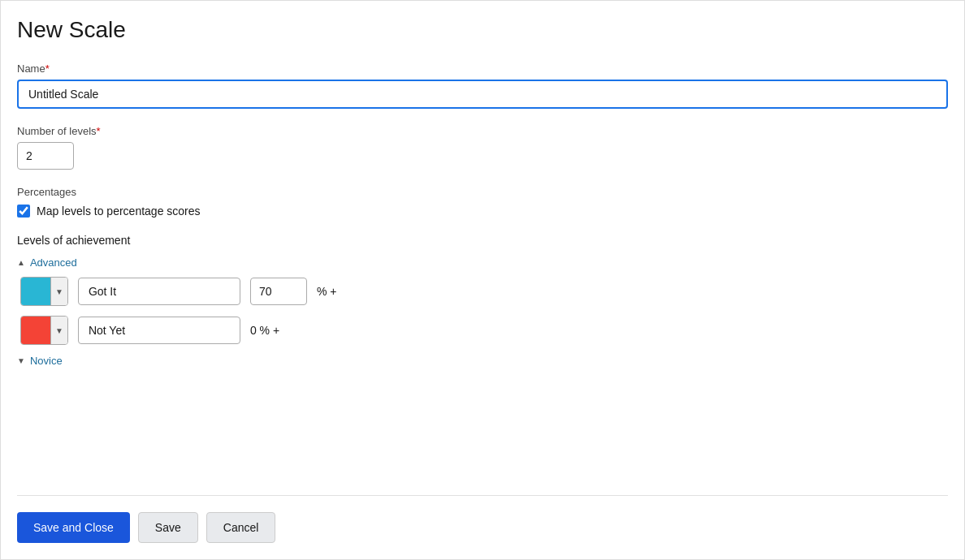  I want to click on got-it-color-arrow-icon: ▼, so click(58, 291).